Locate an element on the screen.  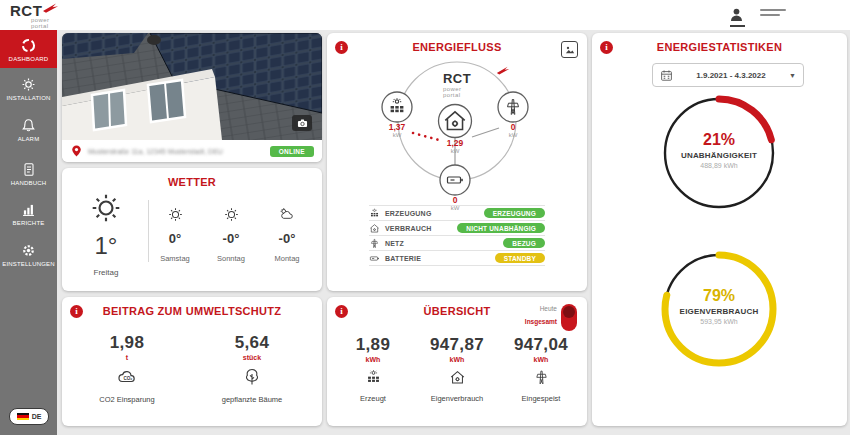
manual-pdf-icon is located at coordinates (29, 170).